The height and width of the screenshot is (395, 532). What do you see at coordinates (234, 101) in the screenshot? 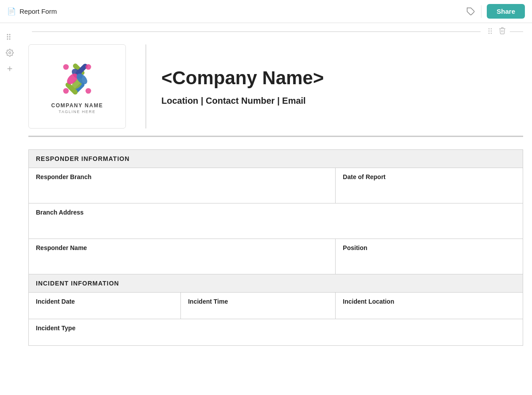
I see `company-contact-line: Location | Contact Number | Email` at bounding box center [234, 101].